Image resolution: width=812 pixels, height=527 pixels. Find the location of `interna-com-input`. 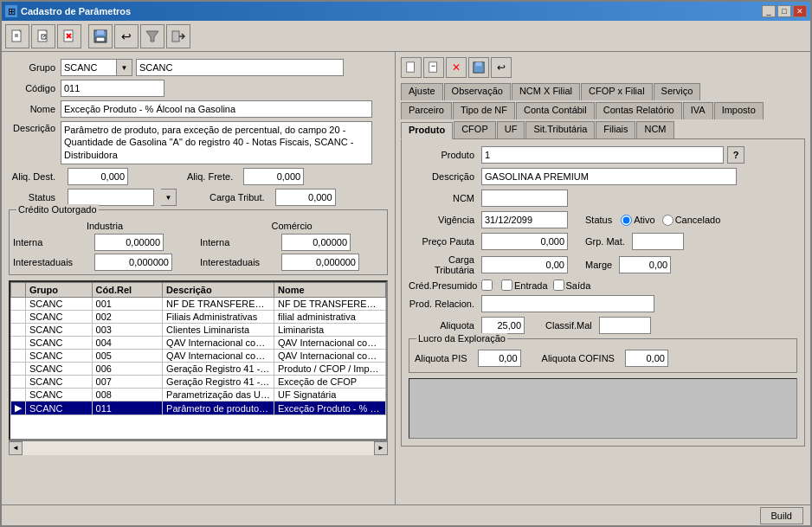

interna-com-input is located at coordinates (316, 242).